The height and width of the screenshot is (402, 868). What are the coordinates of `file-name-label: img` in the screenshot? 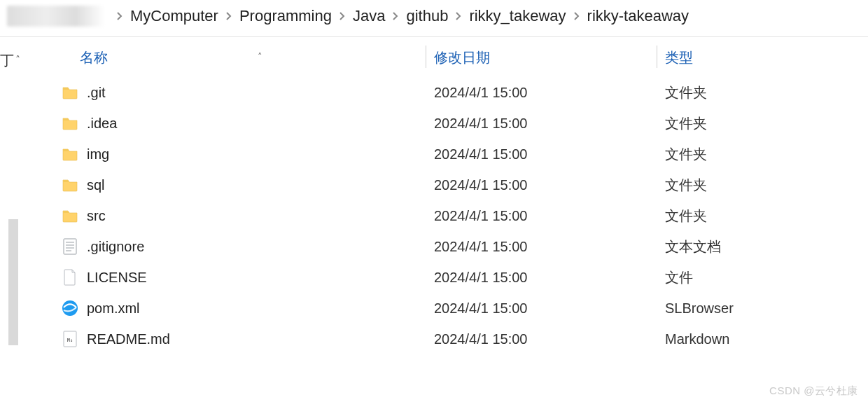 It's located at (98, 154).